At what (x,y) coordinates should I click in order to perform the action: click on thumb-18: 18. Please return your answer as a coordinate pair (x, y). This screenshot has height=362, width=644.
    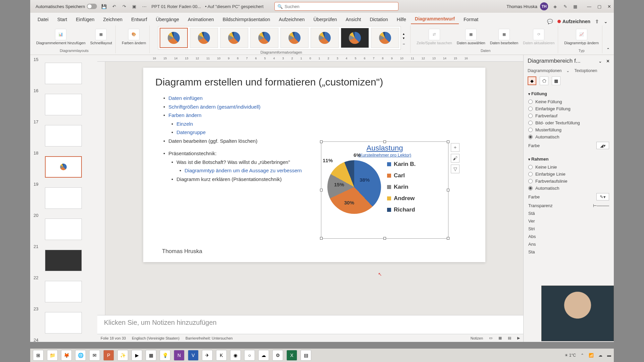
    Looking at the image, I should click on (64, 164).